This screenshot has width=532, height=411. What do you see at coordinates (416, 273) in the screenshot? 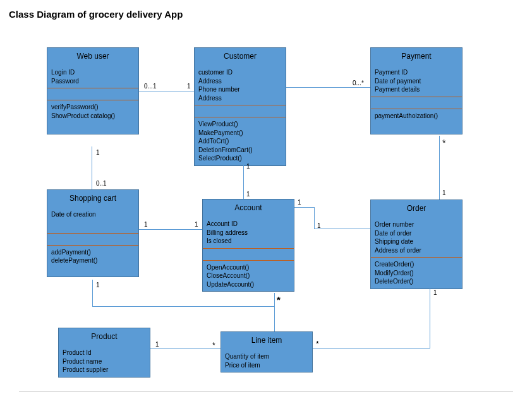
I see `op: ModifyOrder()` at bounding box center [416, 273].